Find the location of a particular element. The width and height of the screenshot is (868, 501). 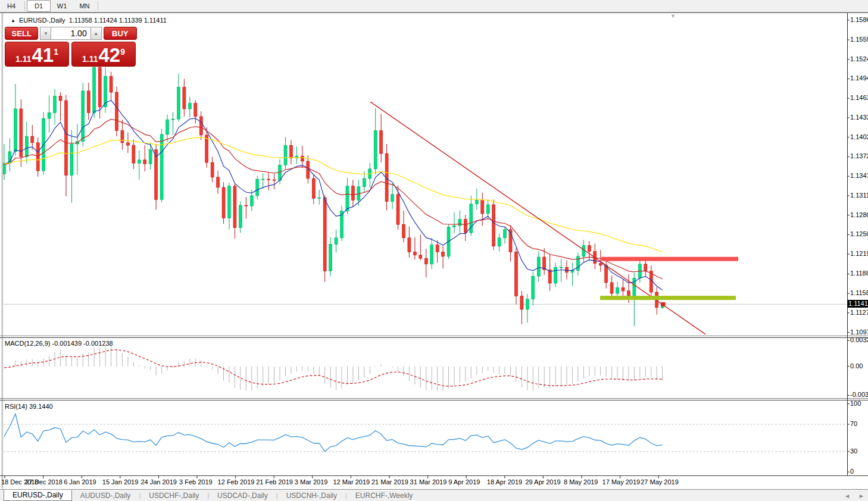

timeframe-button-mn: MN is located at coordinates (85, 6).